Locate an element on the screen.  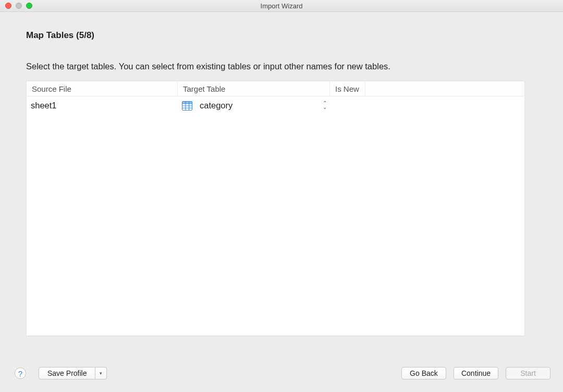
help-button: ? is located at coordinates (20, 373).